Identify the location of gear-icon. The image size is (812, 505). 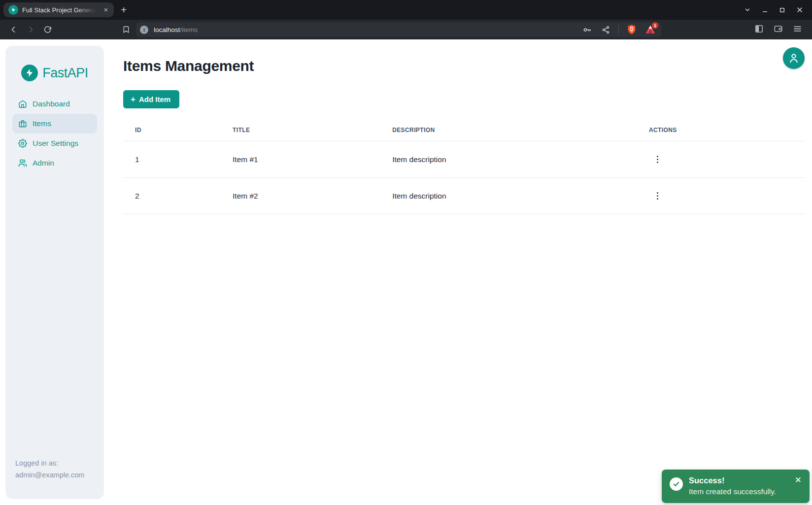
(23, 143).